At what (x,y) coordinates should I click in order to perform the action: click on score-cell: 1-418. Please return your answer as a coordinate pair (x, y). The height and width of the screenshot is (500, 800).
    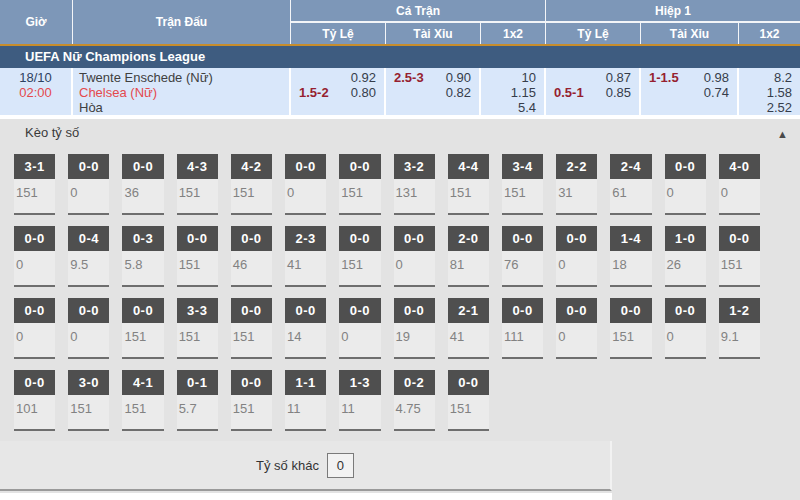
    Looking at the image, I should click on (630, 256).